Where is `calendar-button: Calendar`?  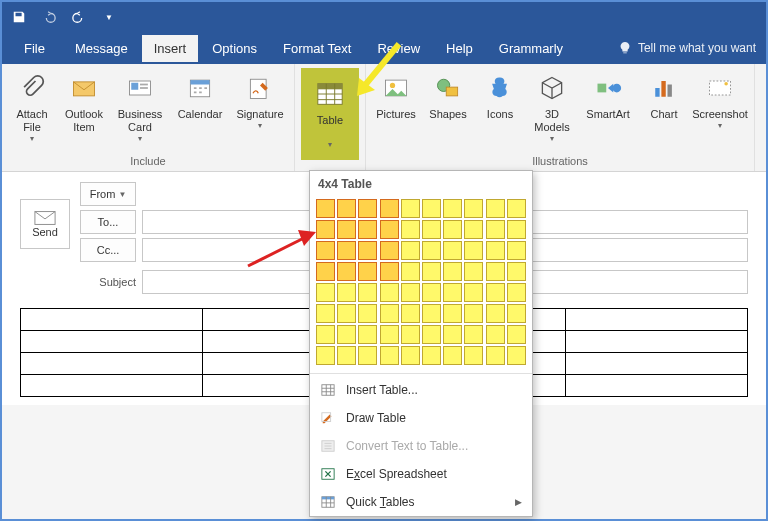
calendar-button: Calendar is located at coordinates (200, 110).